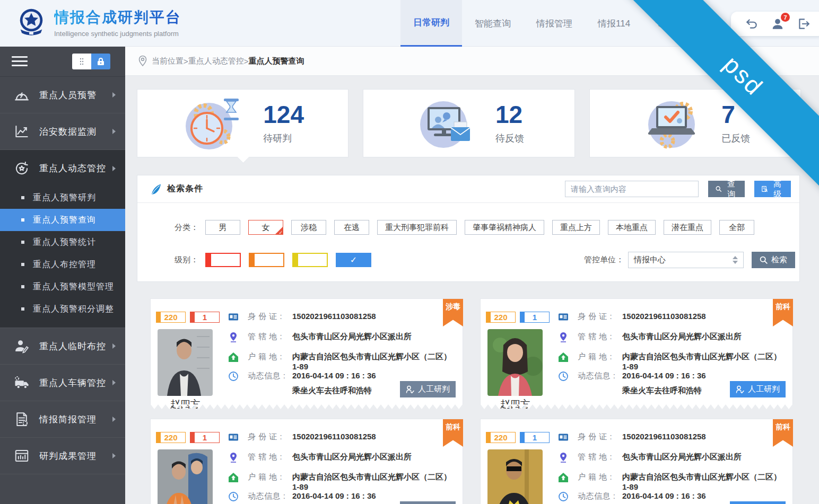 The width and height of the screenshot is (819, 504). I want to click on sidebar-item-security-data: 治安数据监测, so click(63, 131).